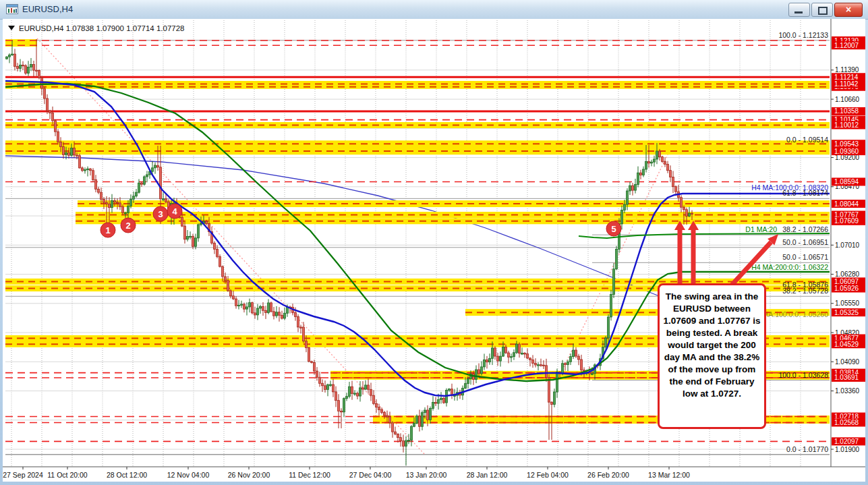 This screenshot has width=868, height=485. I want to click on svg-text: 0.0 - 1.01770, so click(807, 449).